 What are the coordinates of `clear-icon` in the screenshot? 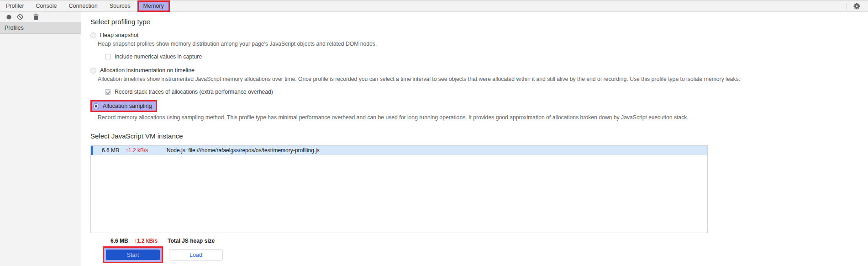 It's located at (20, 17).